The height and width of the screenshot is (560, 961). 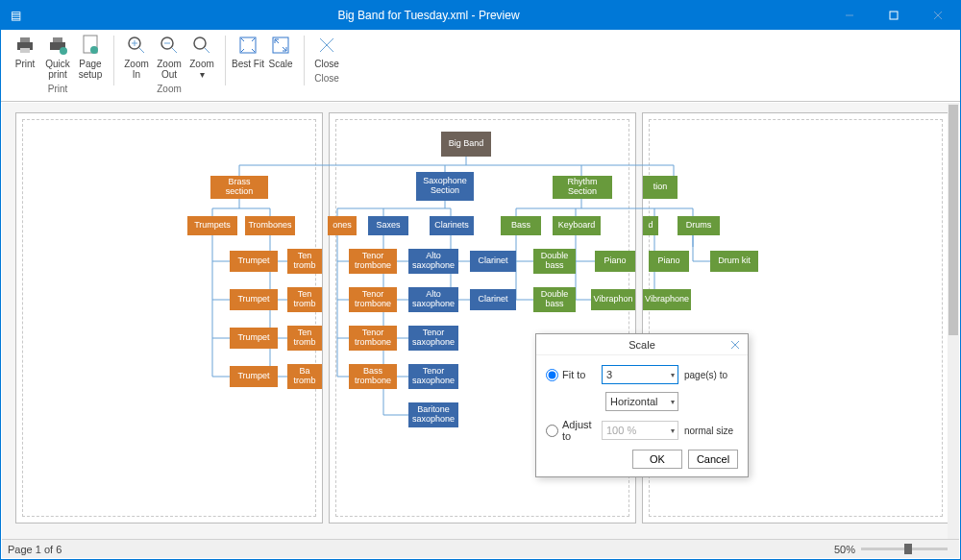 I want to click on best-fit-icon, so click(x=248, y=45).